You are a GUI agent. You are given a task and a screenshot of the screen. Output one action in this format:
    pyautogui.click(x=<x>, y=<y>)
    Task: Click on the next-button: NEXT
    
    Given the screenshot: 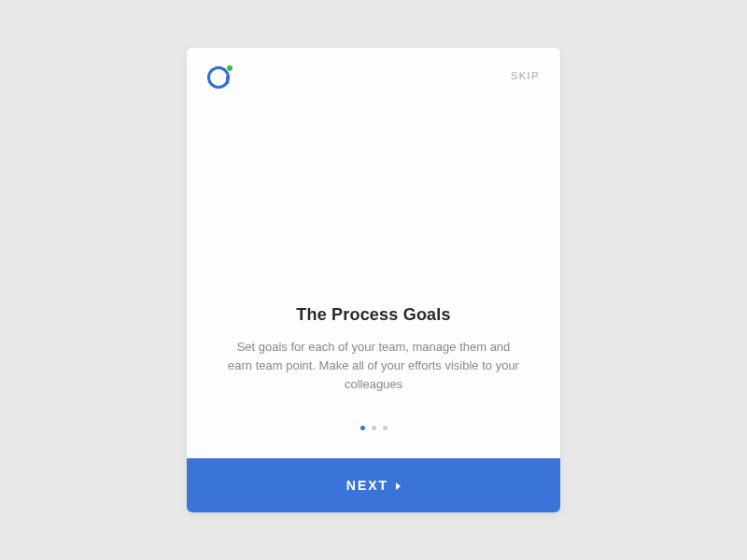 What is the action you would take?
    pyautogui.click(x=374, y=485)
    